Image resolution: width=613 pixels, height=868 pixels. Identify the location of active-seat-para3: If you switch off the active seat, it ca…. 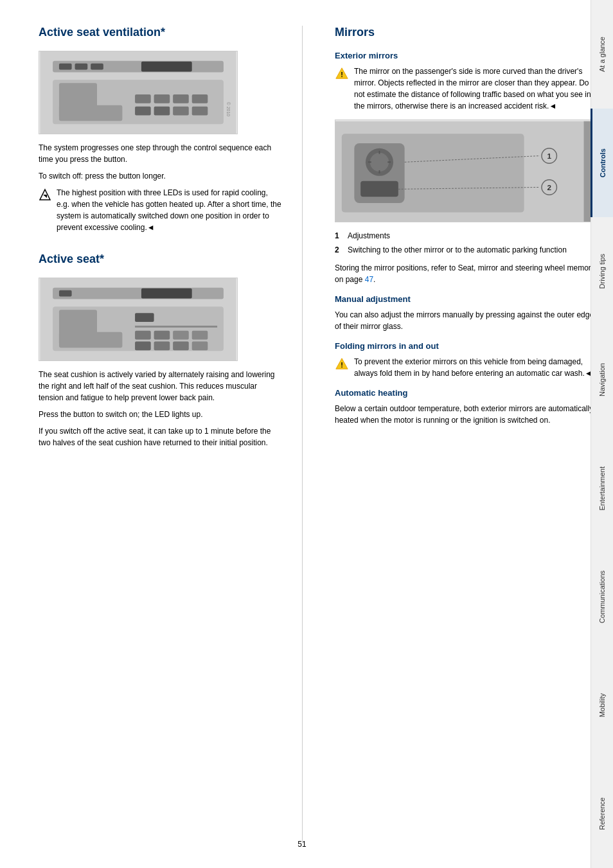
(161, 437).